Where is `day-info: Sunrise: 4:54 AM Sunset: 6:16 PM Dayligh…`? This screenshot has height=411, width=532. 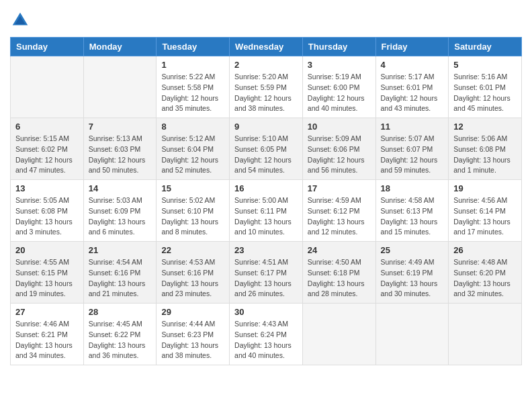
day-info: Sunrise: 4:54 AM Sunset: 6:16 PM Dayligh… is located at coordinates (120, 278).